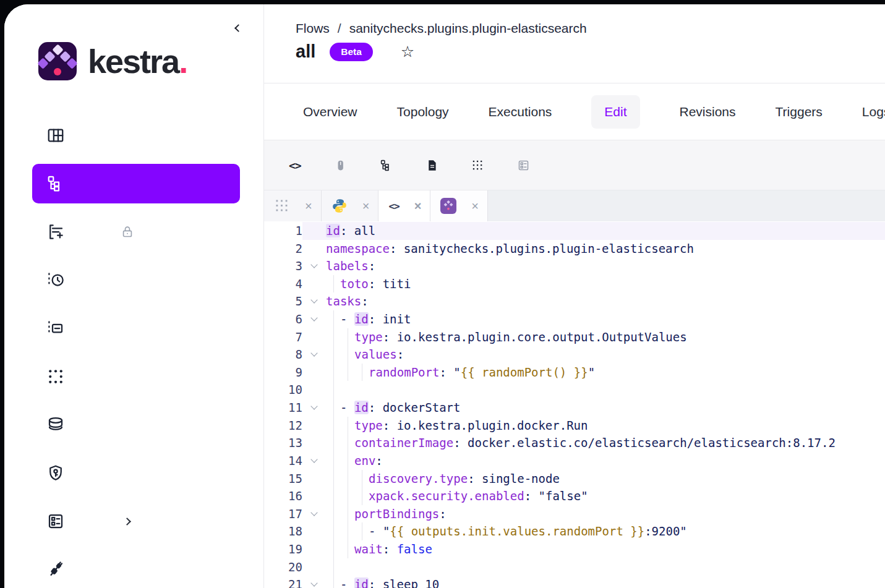 The image size is (885, 588). Describe the element at coordinates (408, 52) in the screenshot. I see `favorite-star-icon: ☆` at that location.